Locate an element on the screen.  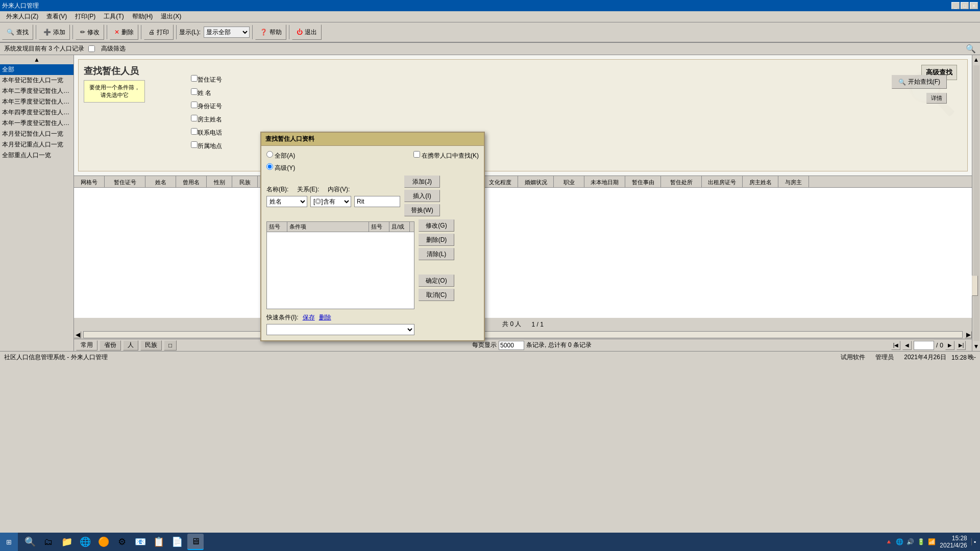
taskbar-notepad: 📋 is located at coordinates (159, 542).